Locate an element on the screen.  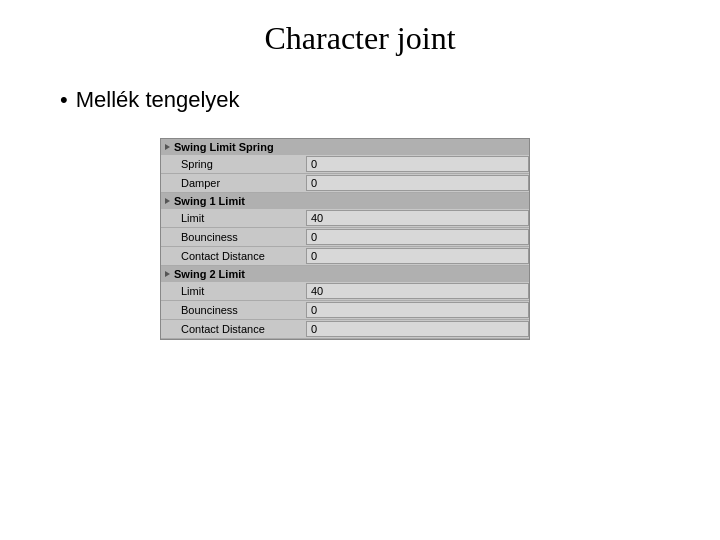
prop-value-2-0: 40 is located at coordinates (418, 291).